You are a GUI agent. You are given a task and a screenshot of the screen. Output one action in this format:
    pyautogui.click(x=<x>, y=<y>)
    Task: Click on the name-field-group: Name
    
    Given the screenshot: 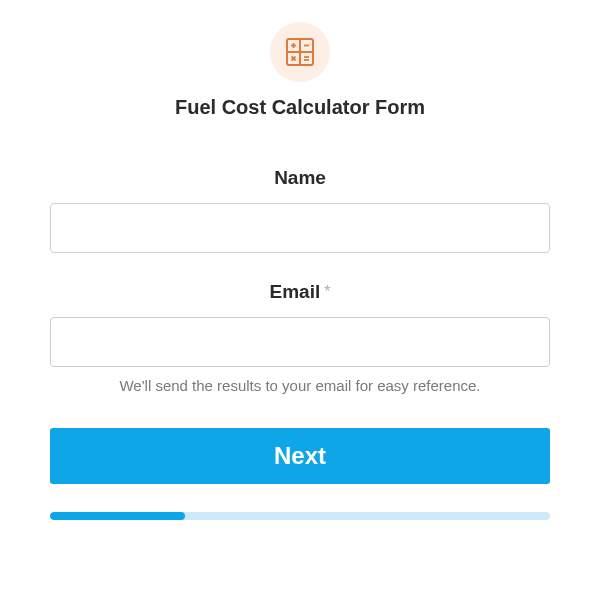 What is the action you would take?
    pyautogui.click(x=300, y=210)
    